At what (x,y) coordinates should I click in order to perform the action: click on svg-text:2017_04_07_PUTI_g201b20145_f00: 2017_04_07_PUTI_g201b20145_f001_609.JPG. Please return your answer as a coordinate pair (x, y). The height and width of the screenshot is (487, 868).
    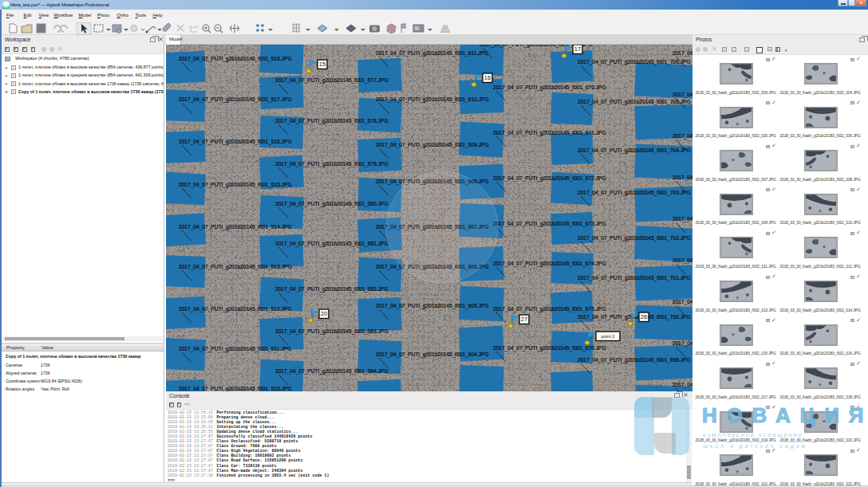
    Looking at the image, I should click on (432, 145).